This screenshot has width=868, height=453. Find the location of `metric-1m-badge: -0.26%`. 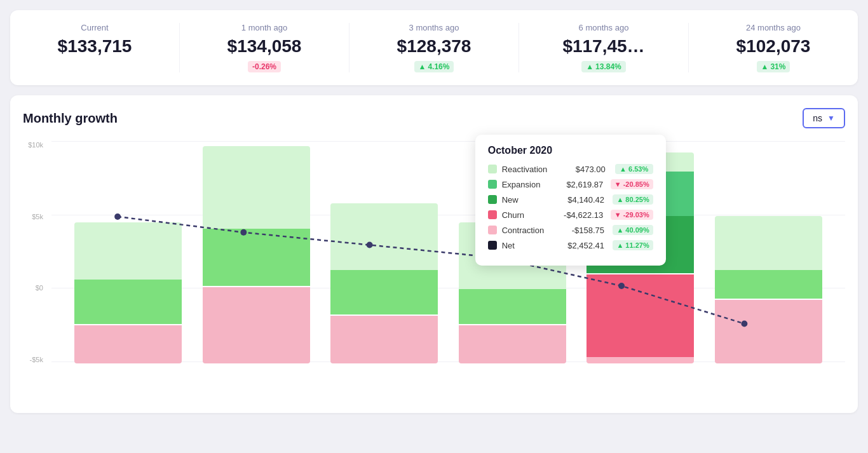

metric-1m-badge: -0.26% is located at coordinates (264, 67).